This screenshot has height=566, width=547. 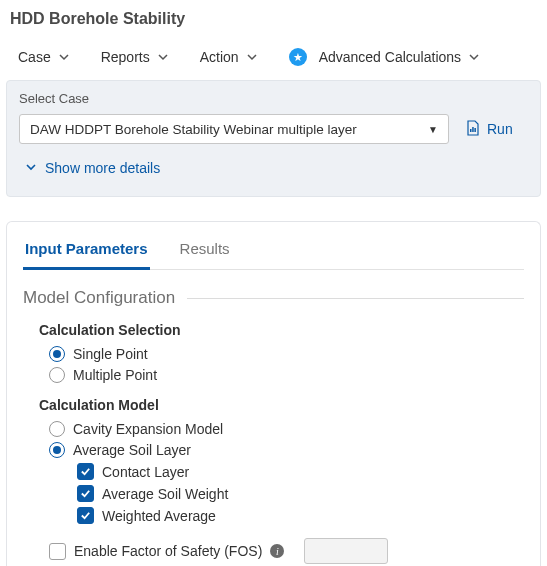 What do you see at coordinates (282, 330) in the screenshot?
I see `calculation-selection-label: Calculation Selection` at bounding box center [282, 330].